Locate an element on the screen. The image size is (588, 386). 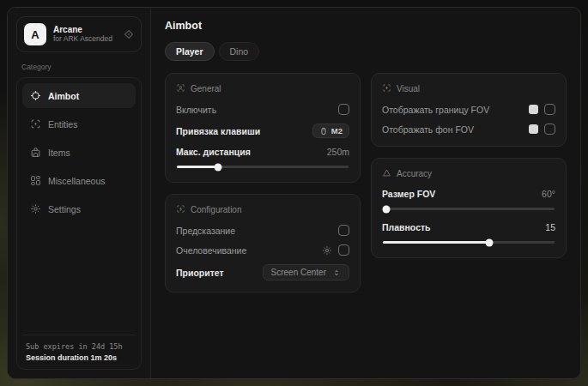
triangle-icon is located at coordinates (386, 173).